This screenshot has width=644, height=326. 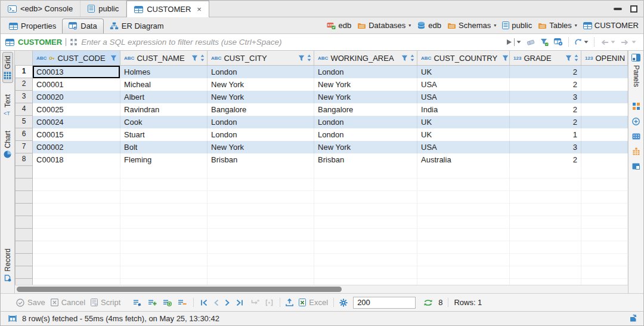 I want to click on column-header-cust_country: ABCCUST_COUNTRY, so click(x=464, y=58).